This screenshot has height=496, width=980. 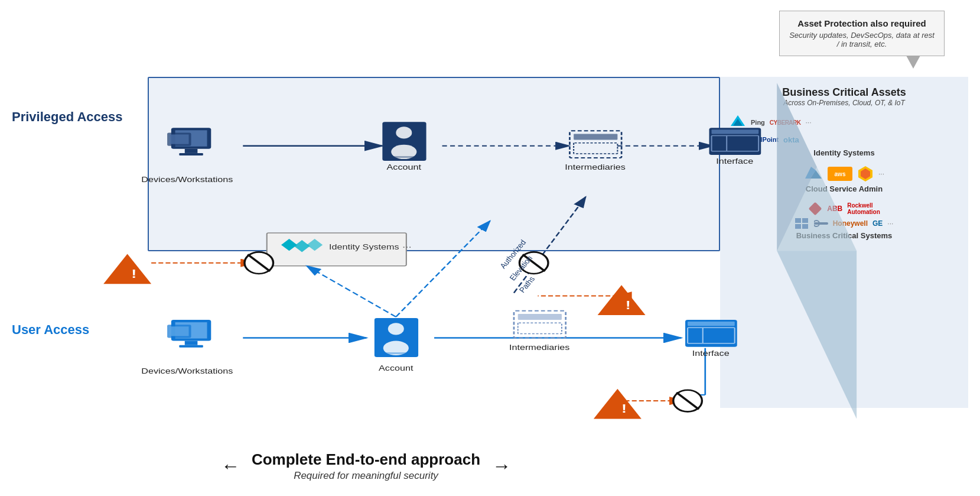 What do you see at coordinates (527, 284) in the screenshot?
I see `svg-text: Paths` at bounding box center [527, 284].